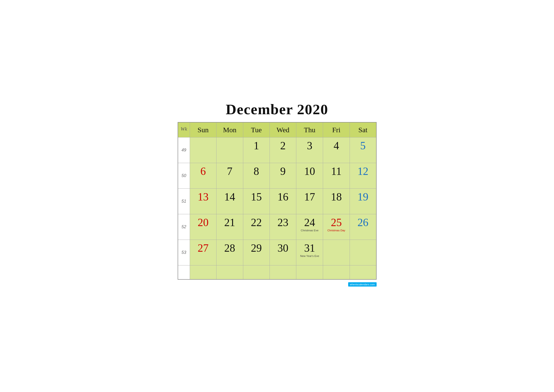 Image resolution: width=554 pixels, height=392 pixels. I want to click on day-number: 21, so click(230, 223).